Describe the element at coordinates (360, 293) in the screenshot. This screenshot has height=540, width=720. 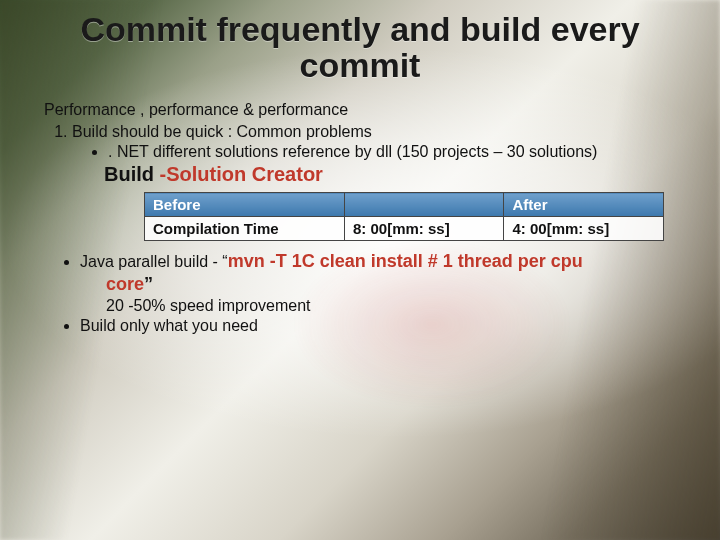
I see `post-table-block: Java parallel build - “mvn -T 1C clean i…` at that location.